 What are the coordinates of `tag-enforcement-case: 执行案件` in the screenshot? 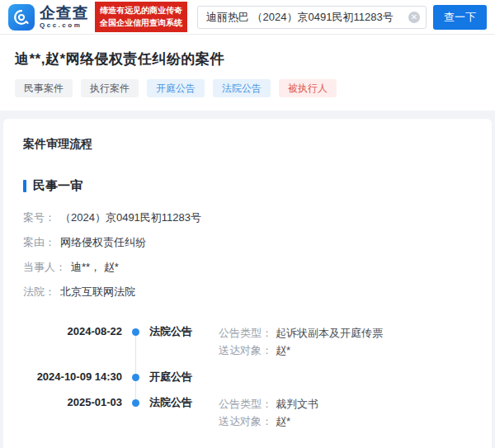 It's located at (110, 88).